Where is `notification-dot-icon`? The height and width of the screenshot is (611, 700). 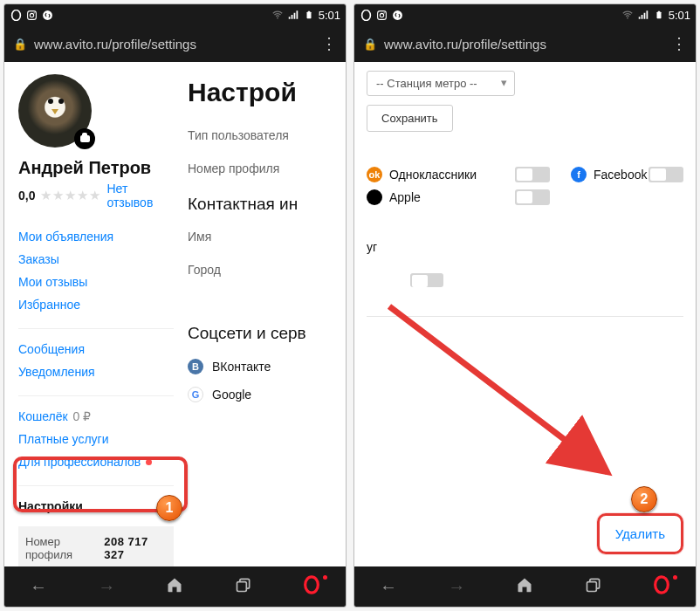
notification-dot-icon is located at coordinates (676, 578).